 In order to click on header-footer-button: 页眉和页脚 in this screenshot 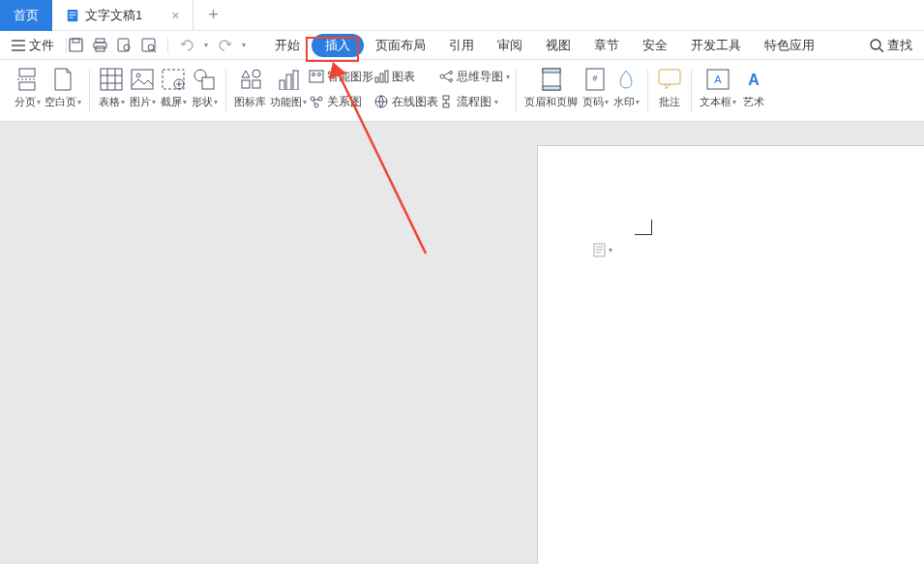, I will do `click(551, 87)`.